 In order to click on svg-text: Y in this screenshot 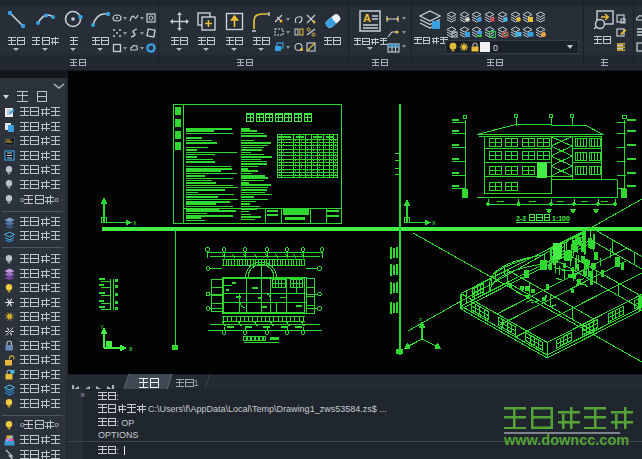, I will do `click(102, 327)`.